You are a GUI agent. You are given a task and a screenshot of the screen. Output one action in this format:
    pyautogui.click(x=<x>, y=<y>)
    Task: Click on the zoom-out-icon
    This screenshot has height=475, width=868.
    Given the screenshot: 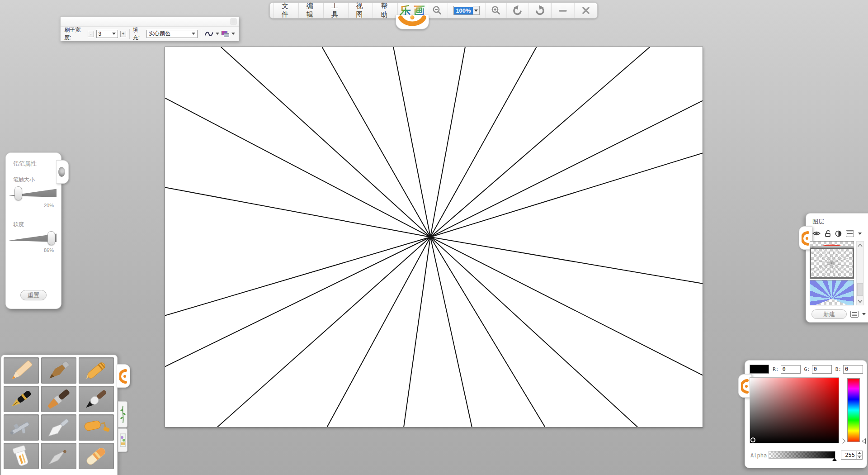 What is the action you would take?
    pyautogui.click(x=437, y=10)
    